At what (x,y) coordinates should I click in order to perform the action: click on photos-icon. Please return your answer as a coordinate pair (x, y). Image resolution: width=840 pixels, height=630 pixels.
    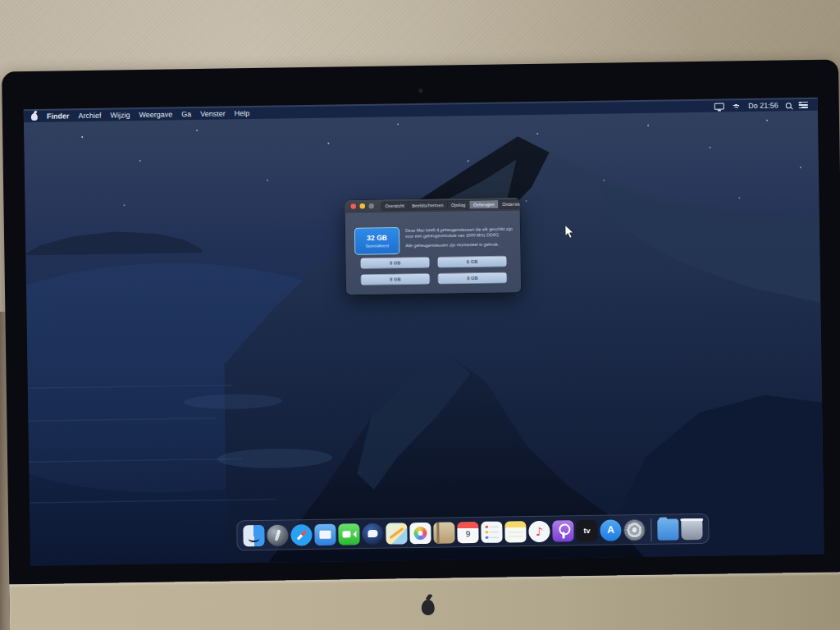
    Looking at the image, I should click on (420, 532).